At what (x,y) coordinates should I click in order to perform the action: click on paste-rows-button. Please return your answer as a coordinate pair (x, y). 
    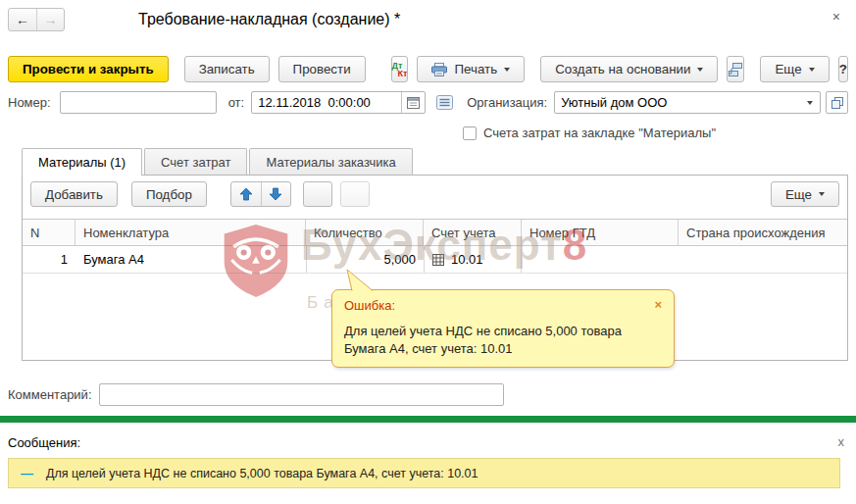
    Looking at the image, I should click on (355, 194).